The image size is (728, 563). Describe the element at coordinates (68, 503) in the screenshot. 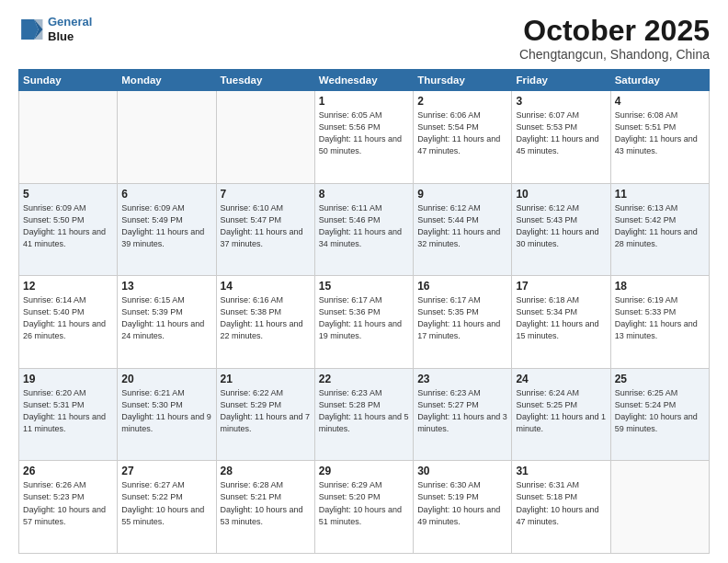

I see `day-info: Sunrise: 6:26 AMSunset: 5:23 PMDaylight:…` at that location.